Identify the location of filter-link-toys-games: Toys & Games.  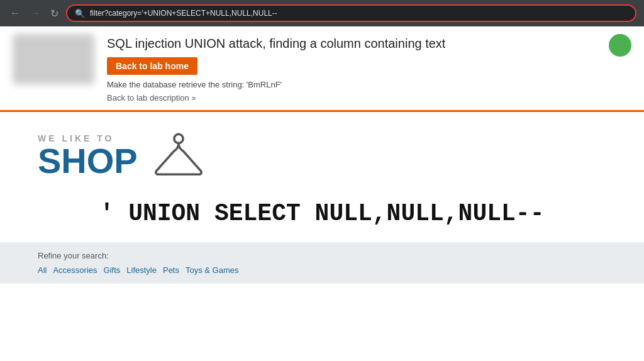
(213, 270).